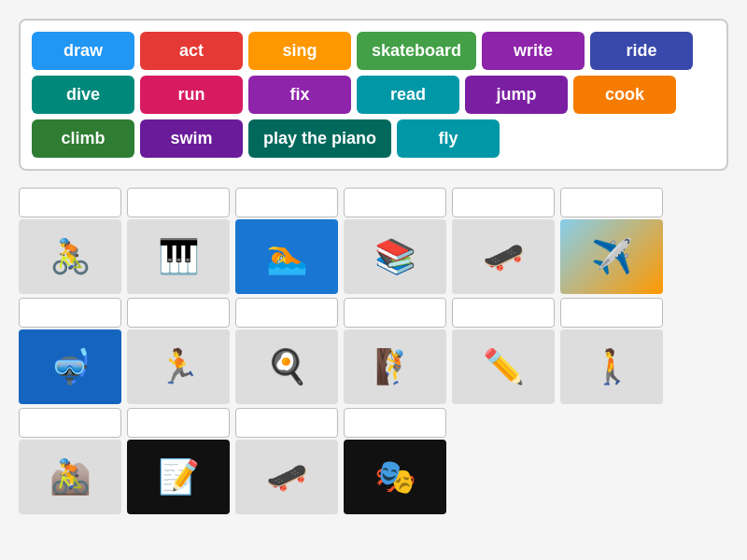  Describe the element at coordinates (191, 50) in the screenshot. I see `word-tile-act: act` at that location.